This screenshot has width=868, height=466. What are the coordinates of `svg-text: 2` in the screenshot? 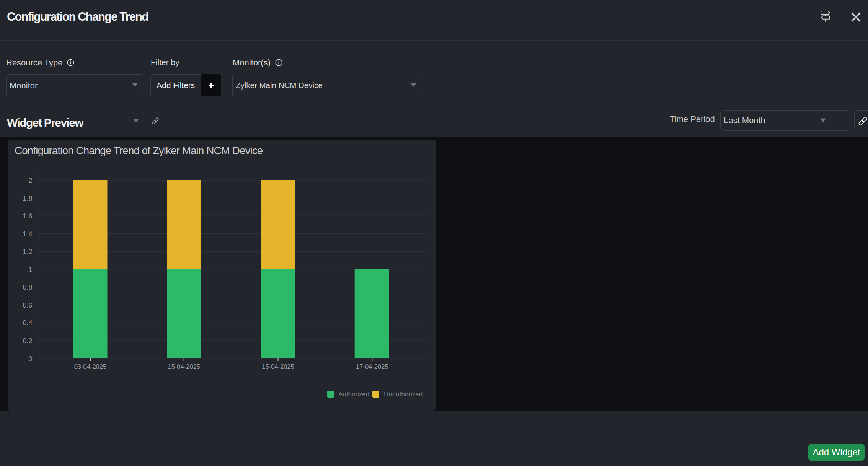 It's located at (30, 181).